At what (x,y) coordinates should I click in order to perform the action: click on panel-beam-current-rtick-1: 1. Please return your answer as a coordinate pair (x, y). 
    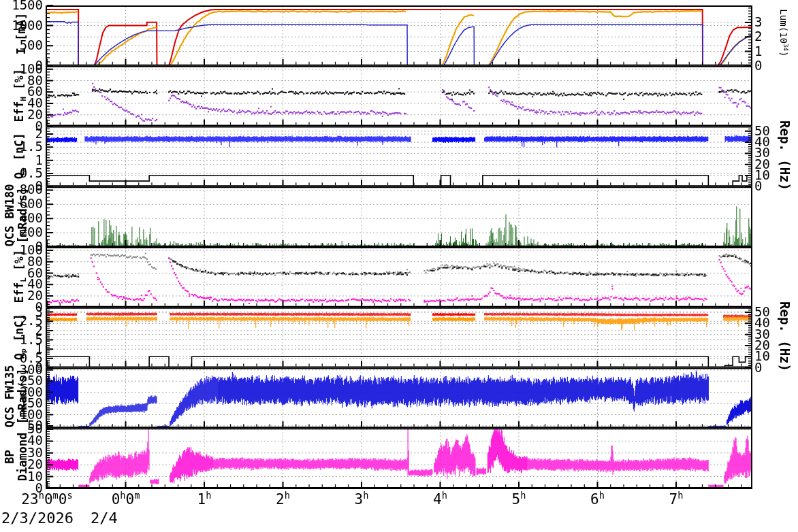
    Looking at the image, I should click on (776, 52).